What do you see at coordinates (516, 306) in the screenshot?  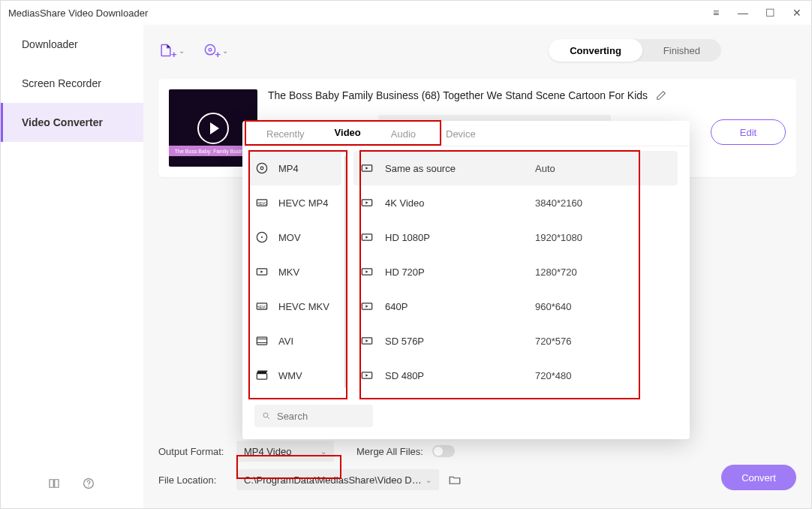 I see `resolution-item: 640P960*640` at bounding box center [516, 306].